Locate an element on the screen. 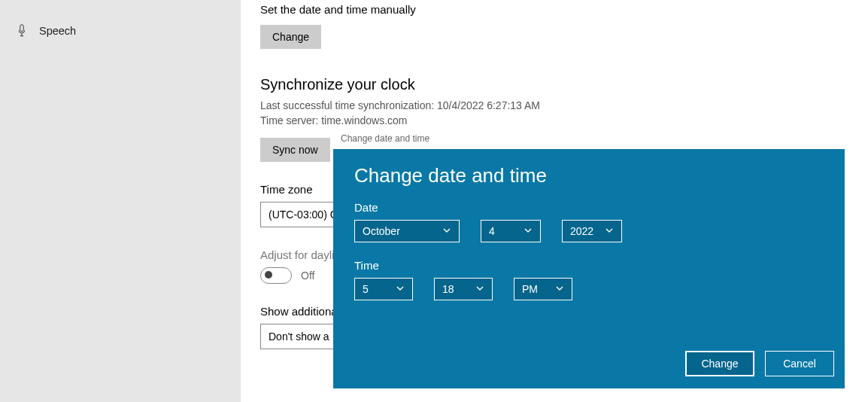  year-select: 2022 is located at coordinates (592, 231).